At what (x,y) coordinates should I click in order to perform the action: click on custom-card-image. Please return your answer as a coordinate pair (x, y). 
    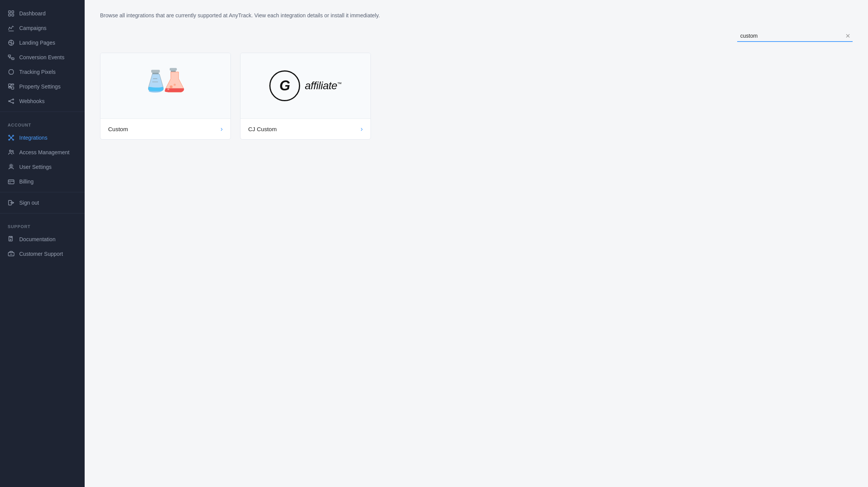
    Looking at the image, I should click on (165, 86).